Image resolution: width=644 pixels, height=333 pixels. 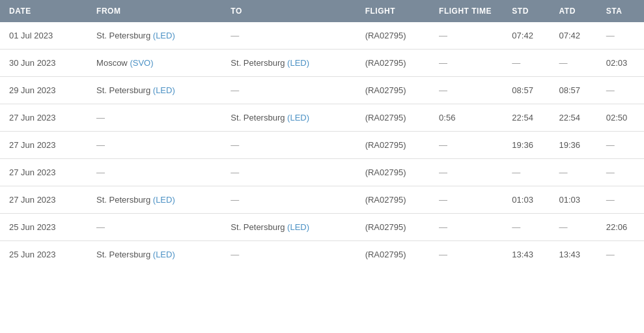 I want to click on cell-sta: 02:50, so click(x=621, y=118).